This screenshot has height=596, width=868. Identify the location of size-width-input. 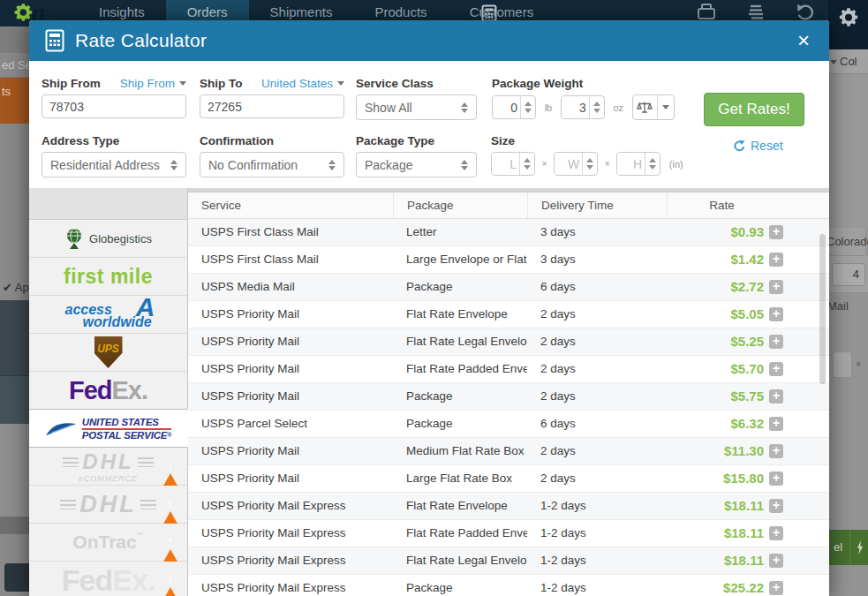
(569, 164).